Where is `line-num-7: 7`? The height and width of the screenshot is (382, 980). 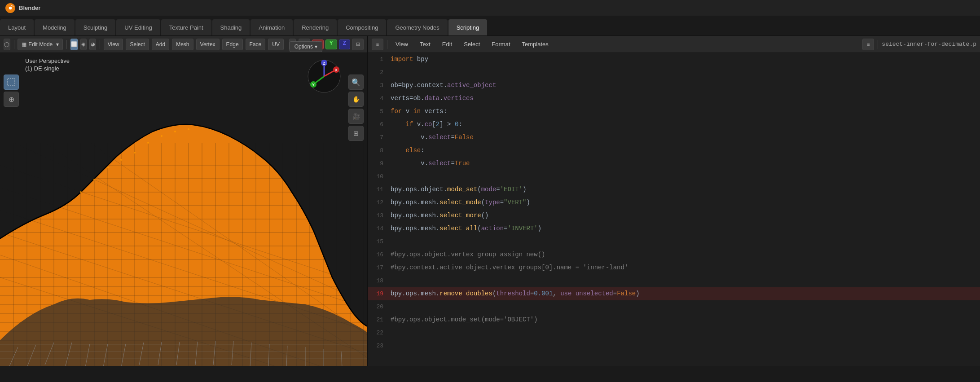 line-num-7: 7 is located at coordinates (379, 138).